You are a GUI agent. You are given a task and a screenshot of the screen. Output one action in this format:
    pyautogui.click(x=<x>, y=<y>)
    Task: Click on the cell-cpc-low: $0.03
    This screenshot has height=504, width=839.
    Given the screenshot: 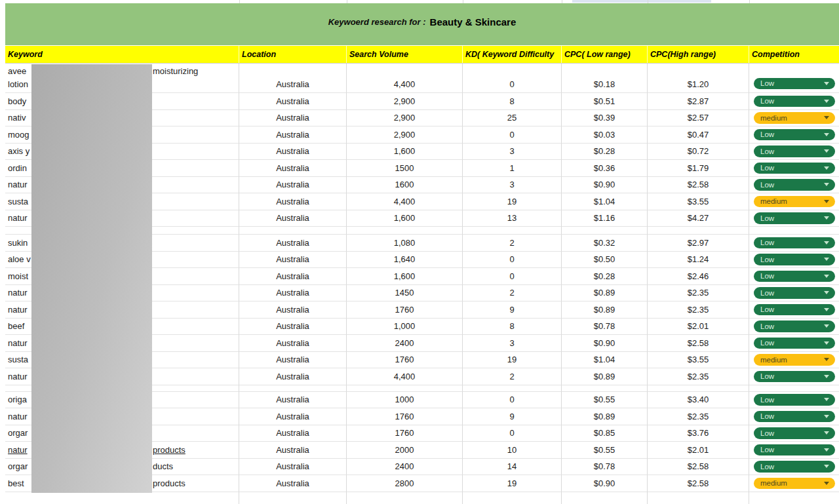 What is the action you would take?
    pyautogui.click(x=604, y=135)
    